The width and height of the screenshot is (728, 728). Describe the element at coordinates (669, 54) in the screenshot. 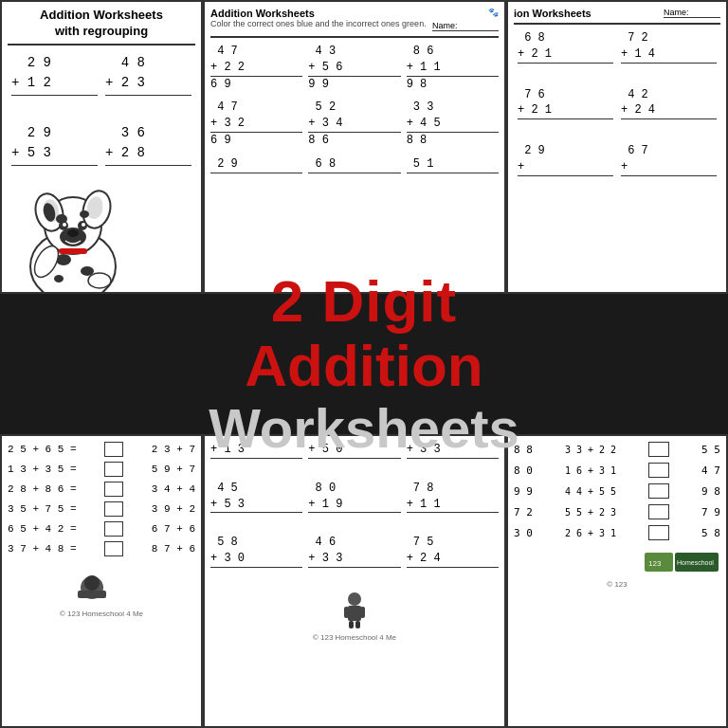

I see `right-p2: 7 2 + 1 4` at that location.